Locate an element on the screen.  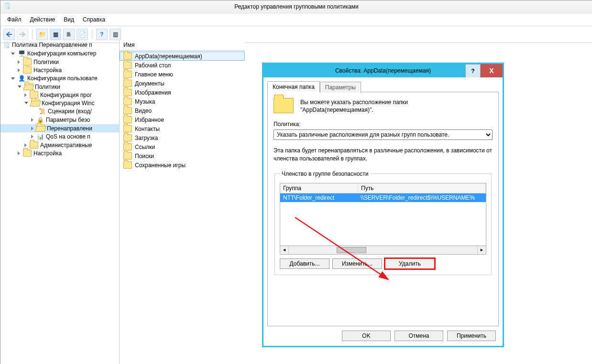
policy-combo: Указать различные расположения для разны… is located at coordinates (383, 135).